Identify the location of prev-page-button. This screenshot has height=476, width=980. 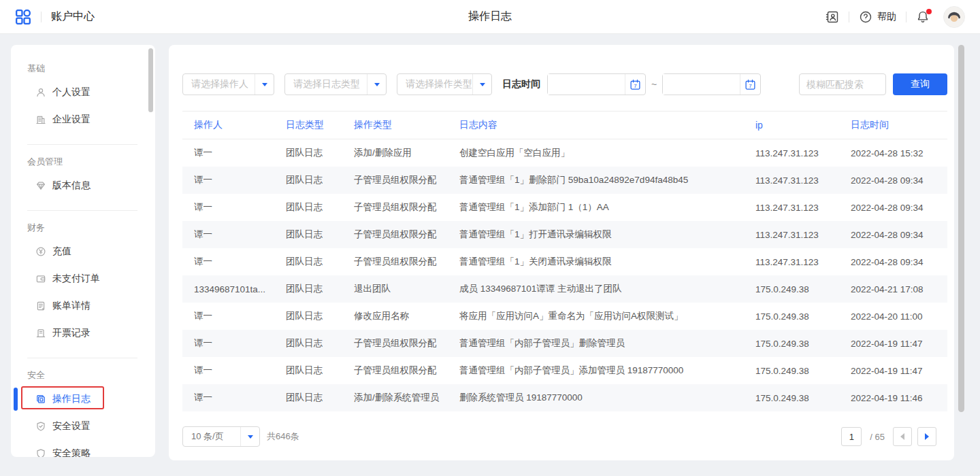
(902, 437).